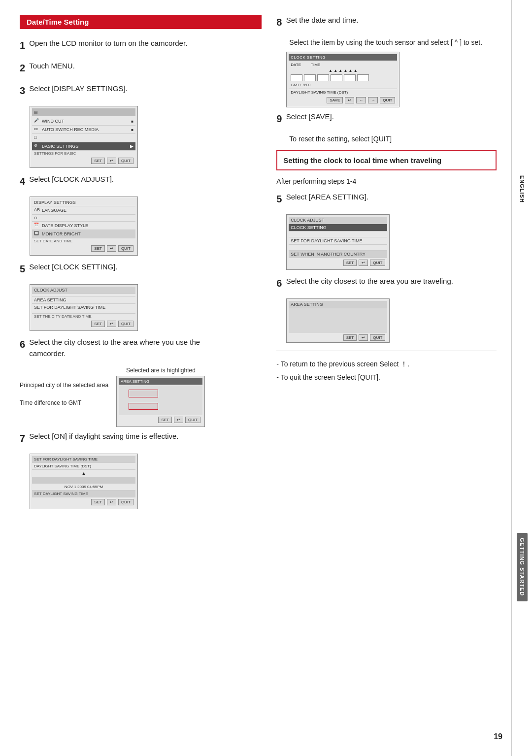 The height and width of the screenshot is (756, 532). Describe the element at coordinates (84, 226) in the screenshot. I see `ca-row-date: 📅 DATE DISPLAY STYLE` at that location.